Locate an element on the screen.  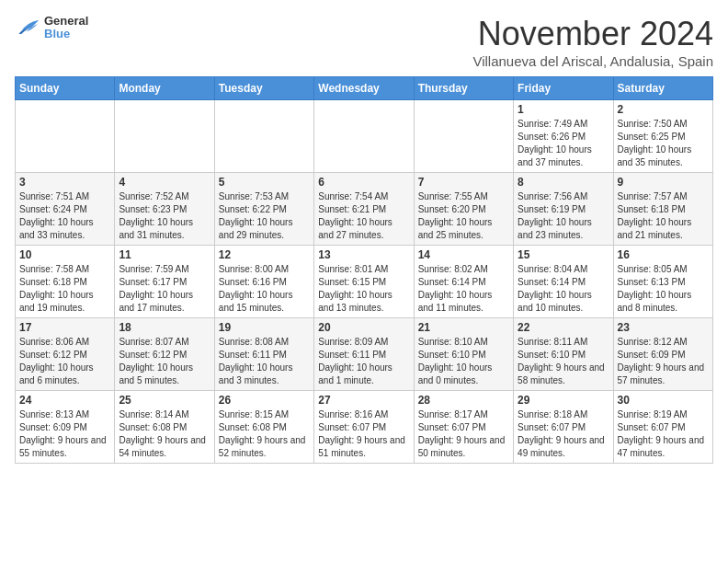
day-info: Sunrise: 8:19 AM Sunset: 6:07 PM Dayligh… is located at coordinates (664, 434).